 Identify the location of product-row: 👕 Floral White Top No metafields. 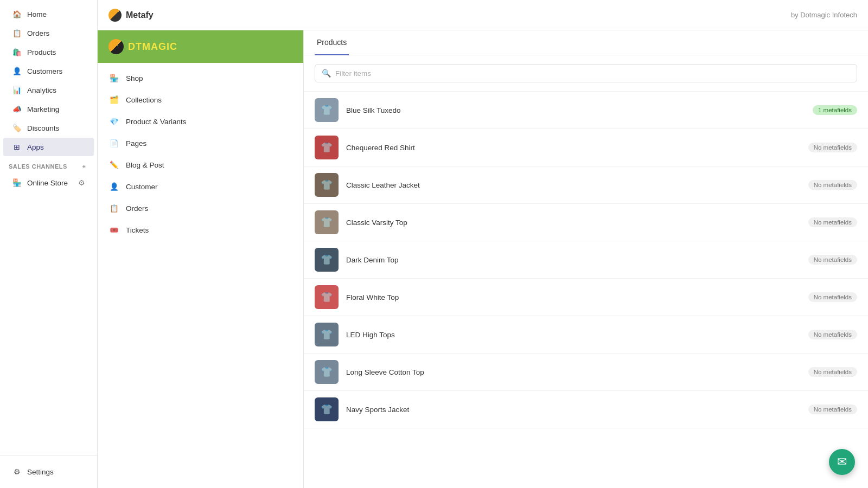
(586, 297).